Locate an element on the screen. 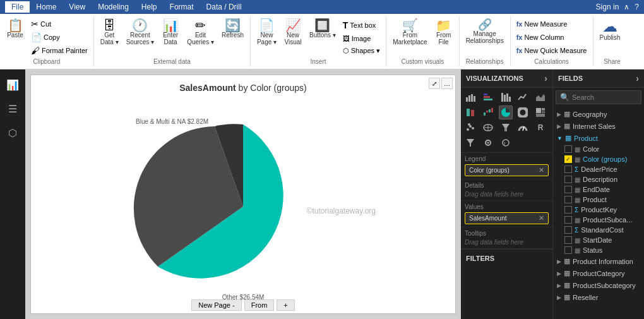 This screenshot has width=644, height=319. viz-ribbon is located at coordinates (470, 112).